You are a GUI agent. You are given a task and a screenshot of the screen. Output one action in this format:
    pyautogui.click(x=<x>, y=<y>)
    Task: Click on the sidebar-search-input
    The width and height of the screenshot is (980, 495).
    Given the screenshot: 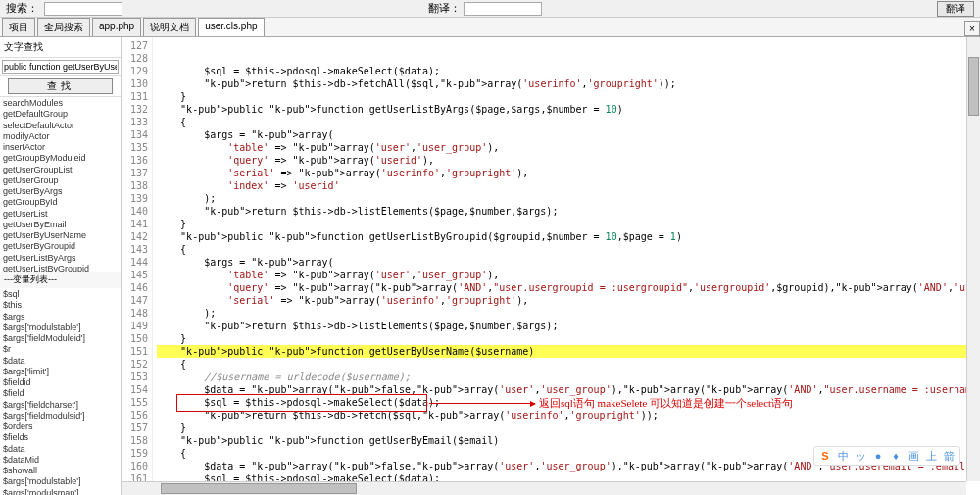 What is the action you would take?
    pyautogui.click(x=61, y=67)
    